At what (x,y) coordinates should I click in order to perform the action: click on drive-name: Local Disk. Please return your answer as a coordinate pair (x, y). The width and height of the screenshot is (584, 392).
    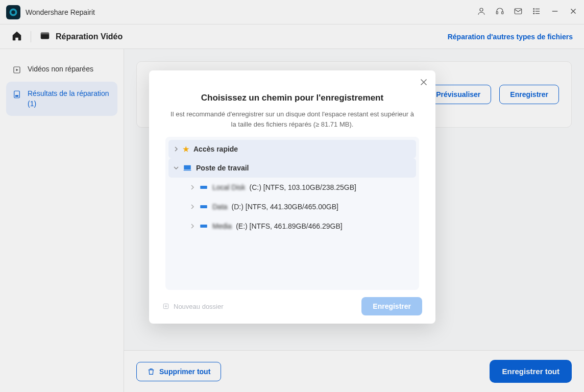
    Looking at the image, I should click on (229, 187).